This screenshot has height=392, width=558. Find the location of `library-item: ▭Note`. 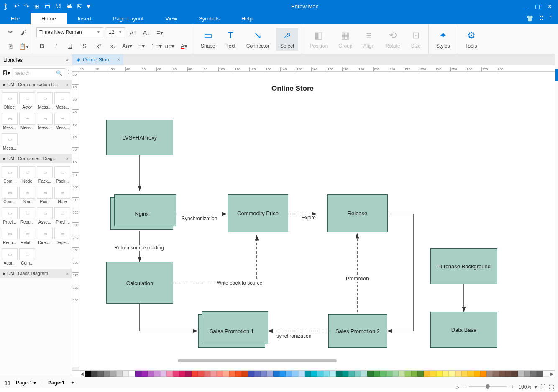

library-item: ▭Note is located at coordinates (62, 196).